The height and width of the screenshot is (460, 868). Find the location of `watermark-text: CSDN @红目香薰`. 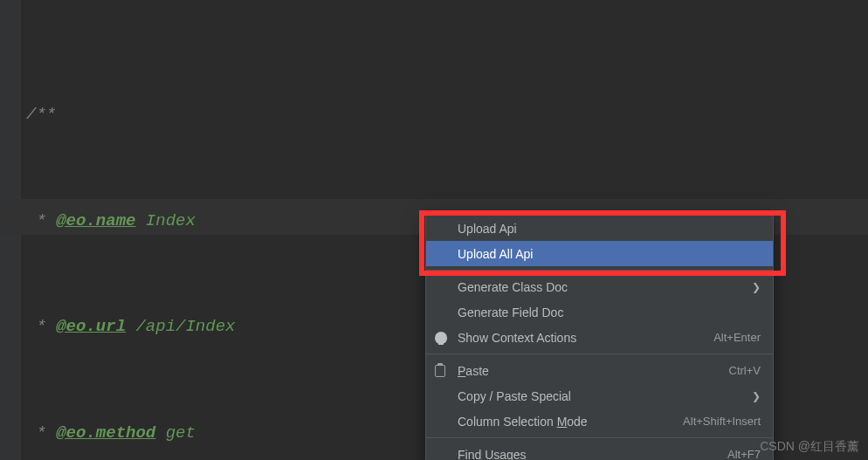

watermark-text: CSDN @红目香薰 is located at coordinates (809, 447).